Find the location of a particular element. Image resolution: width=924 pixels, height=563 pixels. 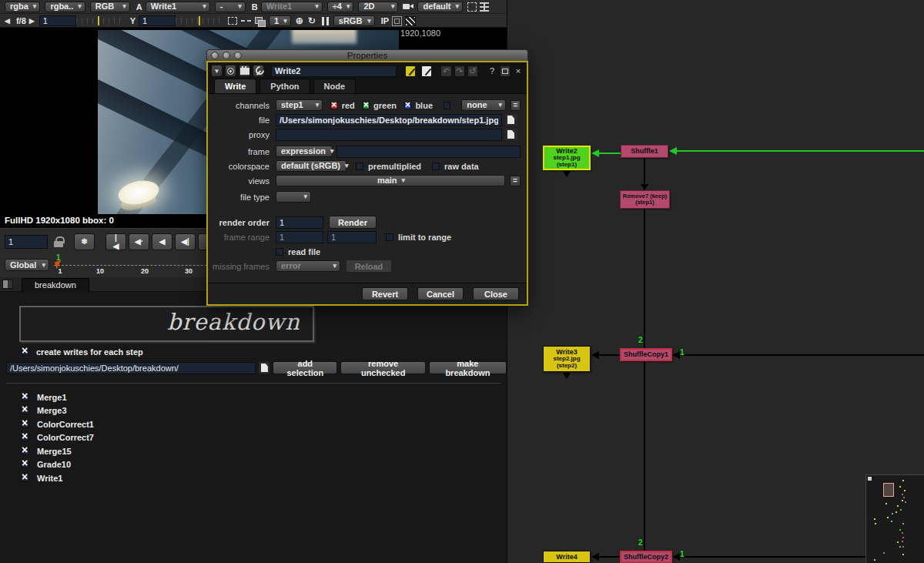

pause-render-button: ❄ is located at coordinates (85, 242).